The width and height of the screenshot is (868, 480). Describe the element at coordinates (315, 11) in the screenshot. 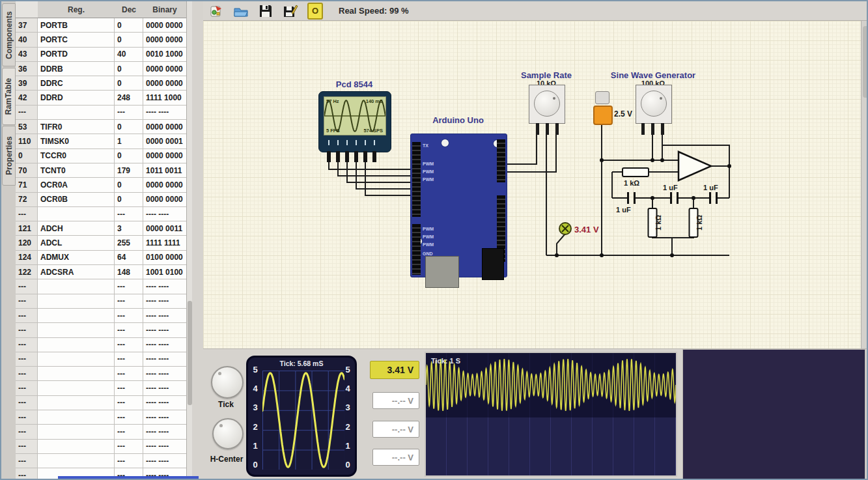

I see `power-icon: O` at that location.